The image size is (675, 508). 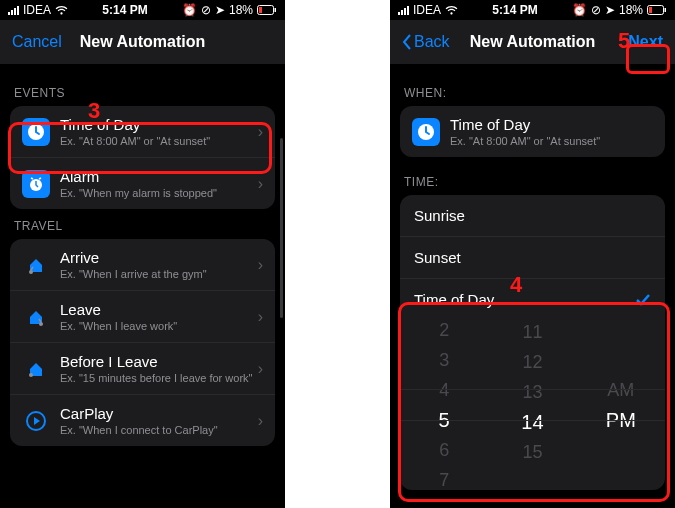 I want to click on before-leave-icon, so click(x=36, y=369).